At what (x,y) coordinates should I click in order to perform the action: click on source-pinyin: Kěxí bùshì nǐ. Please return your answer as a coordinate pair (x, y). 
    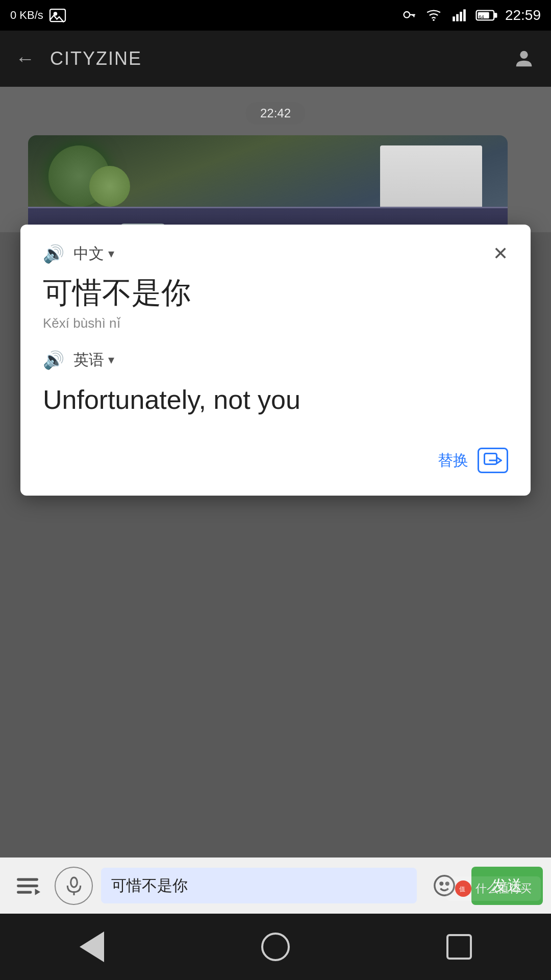
    Looking at the image, I should click on (276, 324).